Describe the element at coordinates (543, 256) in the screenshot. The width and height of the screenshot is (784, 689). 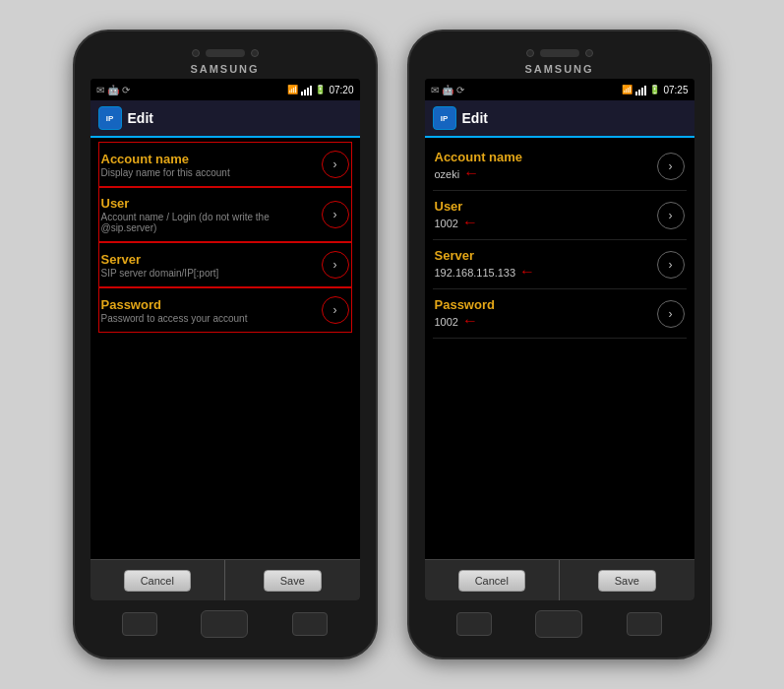
I see `server-label-2: Server` at that location.